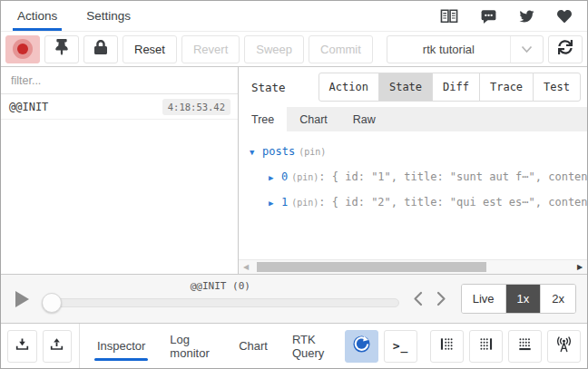 Image resolution: width=588 pixels, height=369 pixels. I want to click on tab-actions-label: Actions, so click(37, 16).